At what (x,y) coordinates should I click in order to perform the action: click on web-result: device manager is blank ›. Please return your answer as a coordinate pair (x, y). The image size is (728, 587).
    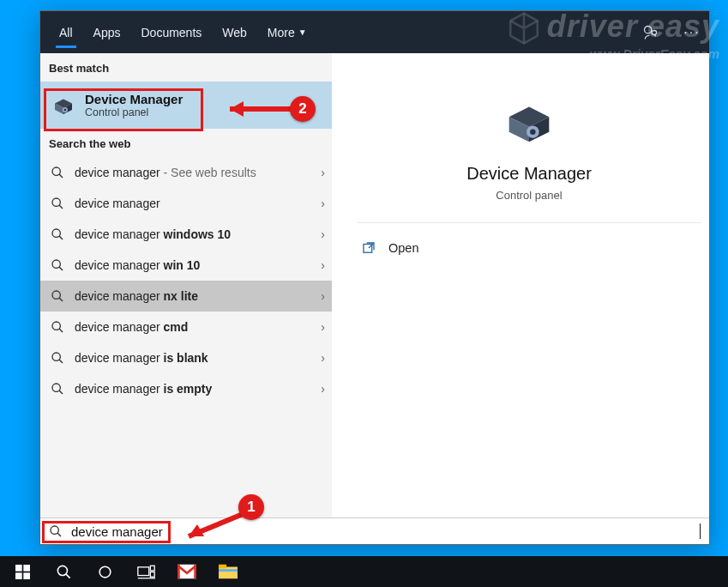
    Looking at the image, I should click on (186, 358).